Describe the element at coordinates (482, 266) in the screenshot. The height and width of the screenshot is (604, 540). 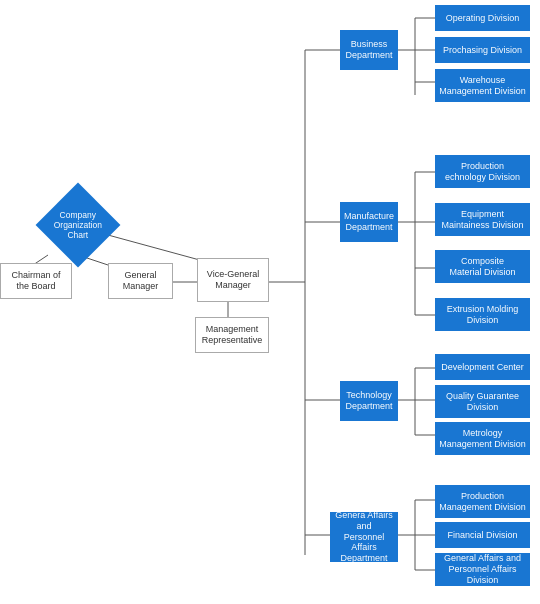
I see `composite-div-box: CompositeMaterial Division` at that location.